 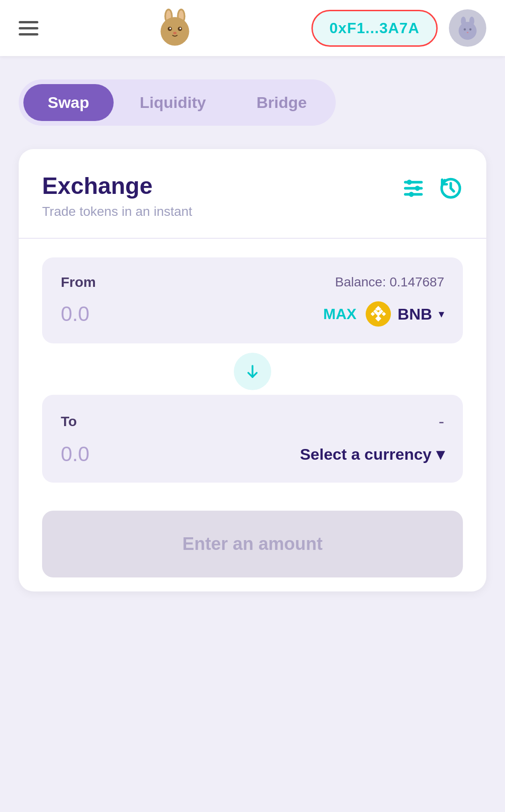 What do you see at coordinates (252, 421) in the screenshot?
I see `to-panel-header: To -` at bounding box center [252, 421].